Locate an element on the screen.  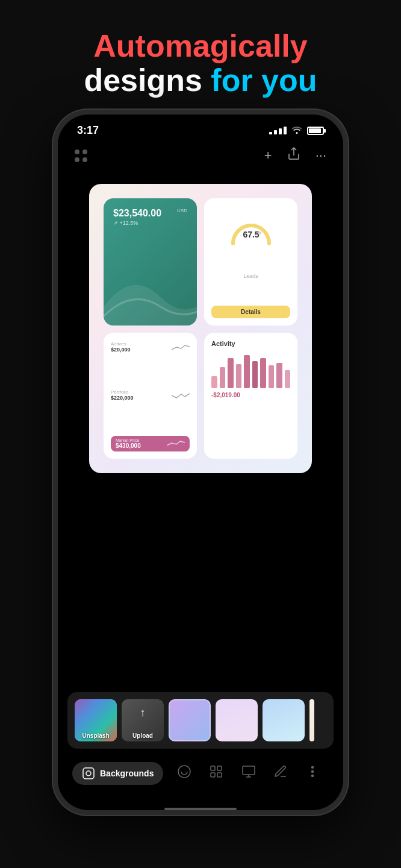
status-icons is located at coordinates (296, 130).